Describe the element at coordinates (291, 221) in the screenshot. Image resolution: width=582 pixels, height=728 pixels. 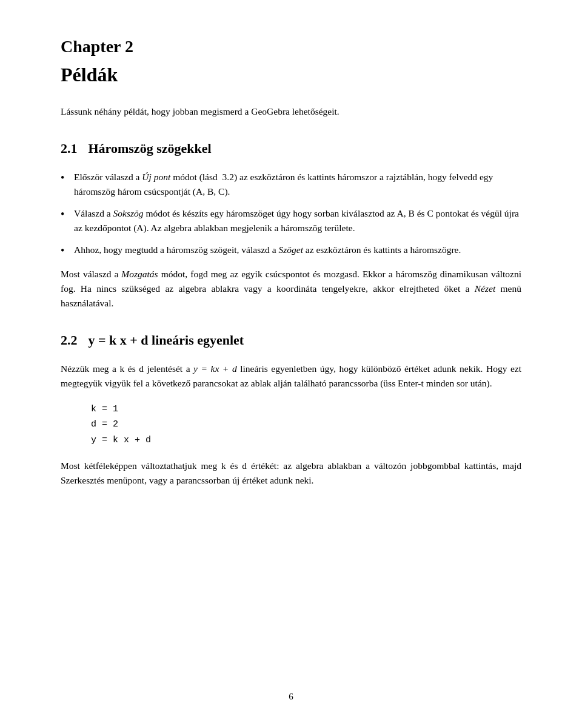
I see `bullet-item-2: • Válaszd a Sokszög módot és készíts egy…` at that location.